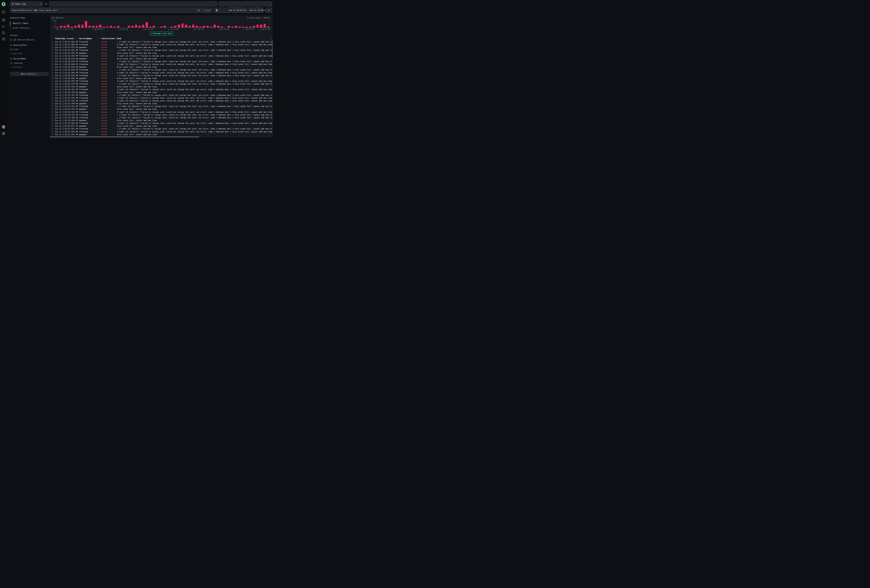  What do you see at coordinates (162, 84) in the screenshot?
I see `log-row: Jun 11 1:56:03.254 PMfrontenderror× {"co…` at bounding box center [162, 84].